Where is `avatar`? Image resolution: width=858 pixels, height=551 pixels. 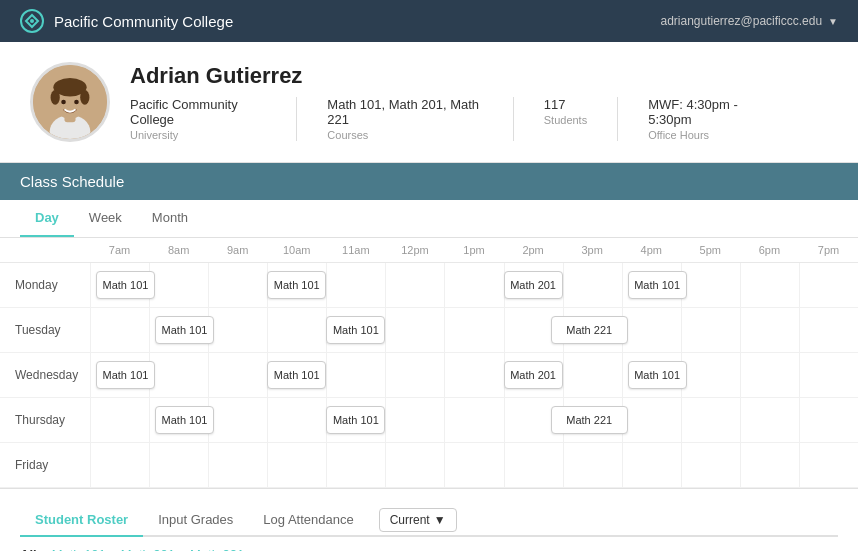
avatar is located at coordinates (70, 102).